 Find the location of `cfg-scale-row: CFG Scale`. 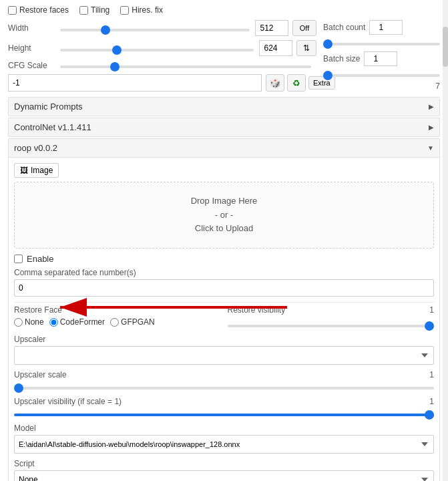

cfg-scale-row: CFG Scale is located at coordinates (162, 65).